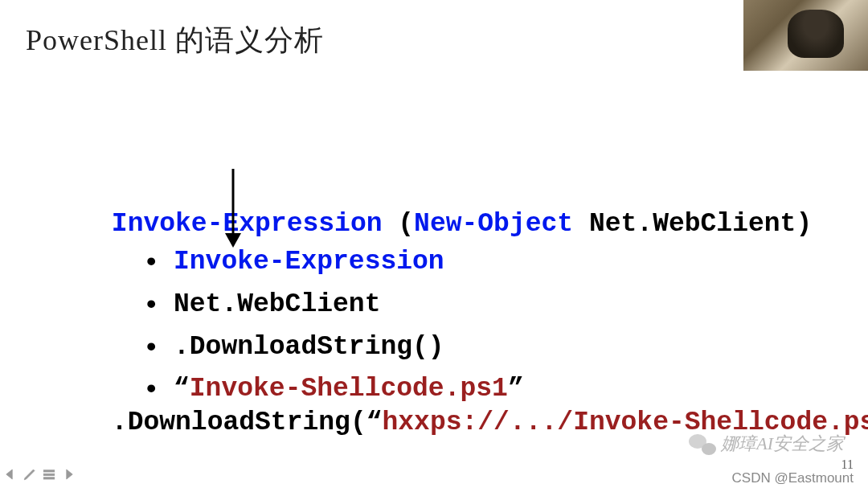 This screenshot has width=868, height=488. What do you see at coordinates (68, 476) in the screenshot?
I see `next-slide-button` at bounding box center [68, 476].